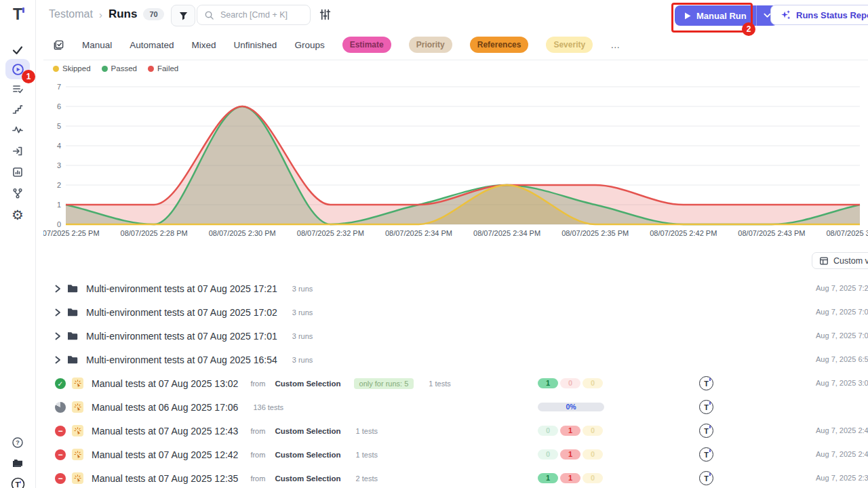  Describe the element at coordinates (18, 172) in the screenshot. I see `sidebar-item-reports` at that location.